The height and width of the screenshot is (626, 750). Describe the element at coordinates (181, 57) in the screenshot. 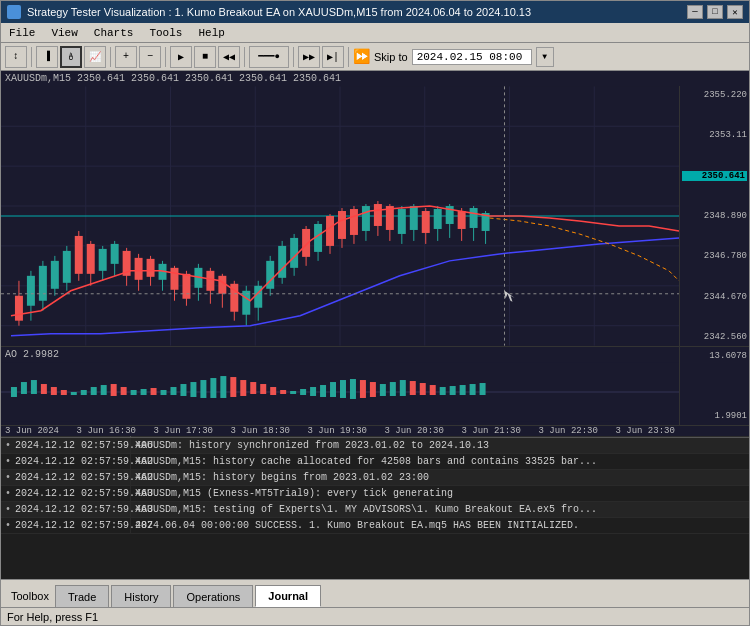

I see `tb-play: ▶` at that location.